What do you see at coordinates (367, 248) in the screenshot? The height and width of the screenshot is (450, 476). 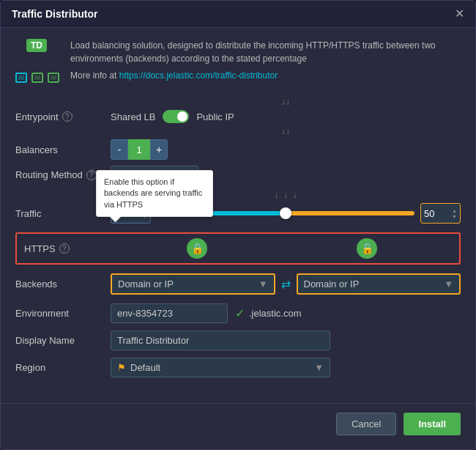 I see `https-lock-right: 🔒` at bounding box center [367, 248].